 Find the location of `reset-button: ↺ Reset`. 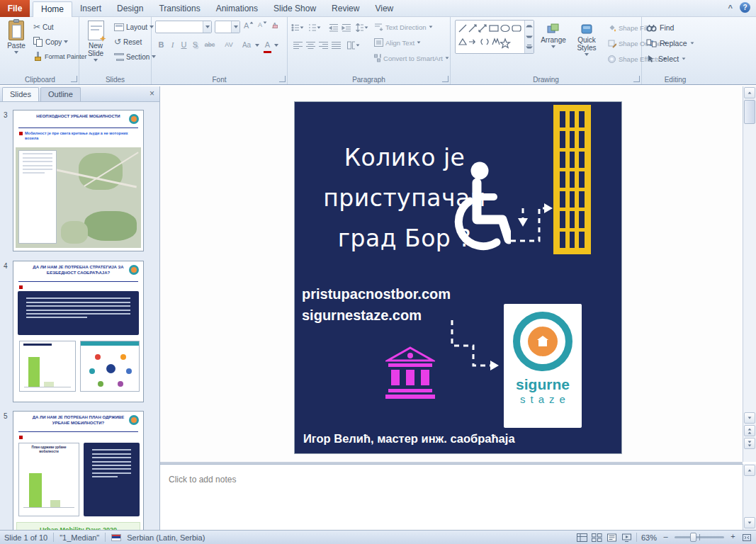

reset-button: ↺ Reset is located at coordinates (128, 42).